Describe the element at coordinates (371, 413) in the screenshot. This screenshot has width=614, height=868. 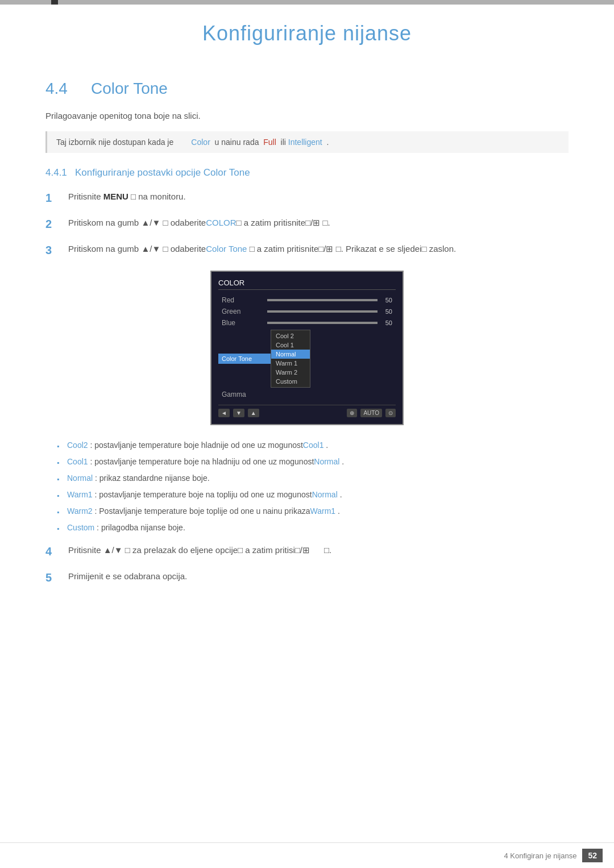
I see `footer-auto-icon: AUTO` at that location.